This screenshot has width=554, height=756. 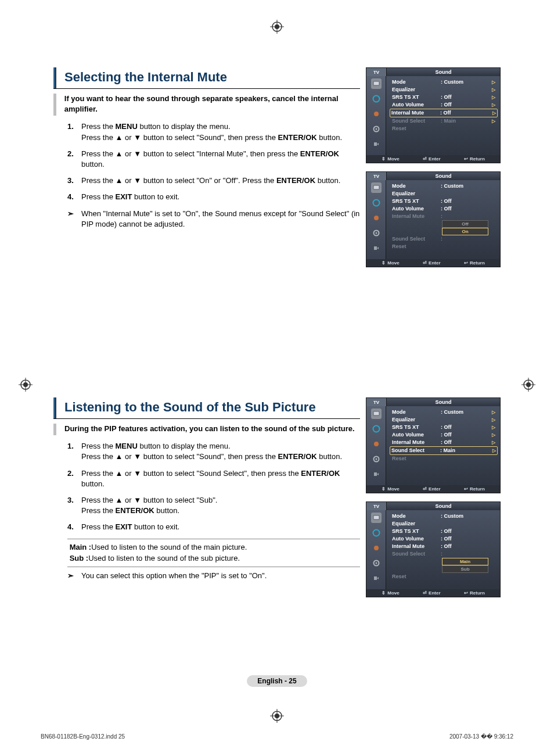 What do you see at coordinates (146, 78) in the screenshot?
I see `section-heading: Selecting the Internal Mute` at bounding box center [146, 78].